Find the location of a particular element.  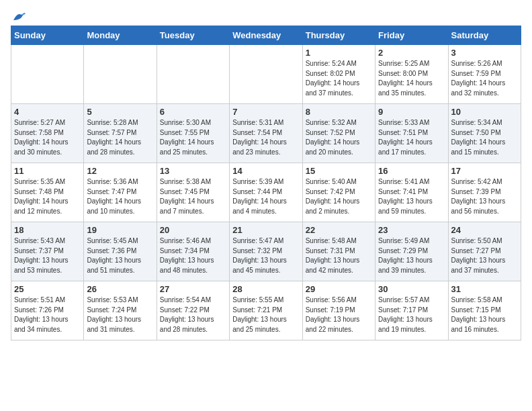

day-number: 28 is located at coordinates (266, 289).